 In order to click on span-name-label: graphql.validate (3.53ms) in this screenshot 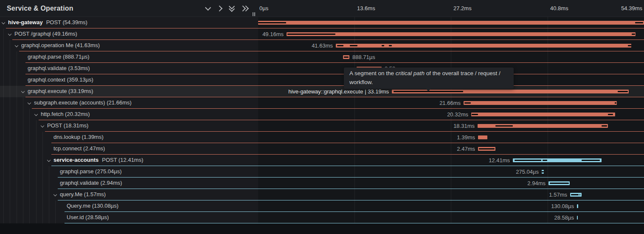, I will do `click(59, 68)`.